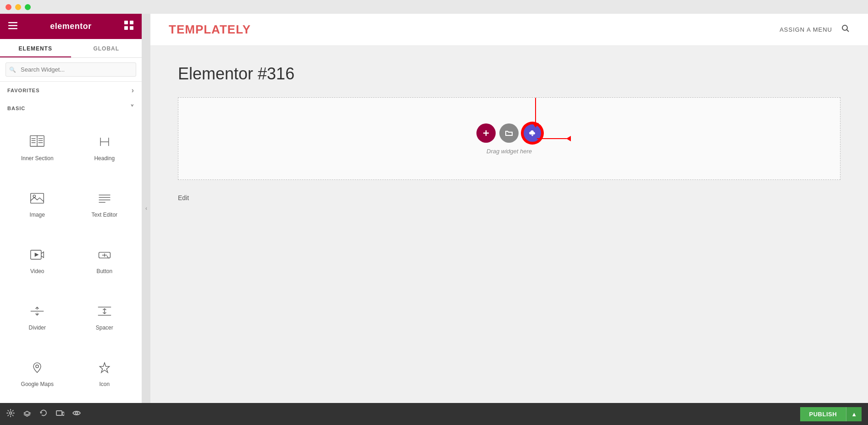 The width and height of the screenshot is (868, 425). Describe the element at coordinates (38, 384) in the screenshot. I see `widget-google-maps-label: Google Maps` at that location.